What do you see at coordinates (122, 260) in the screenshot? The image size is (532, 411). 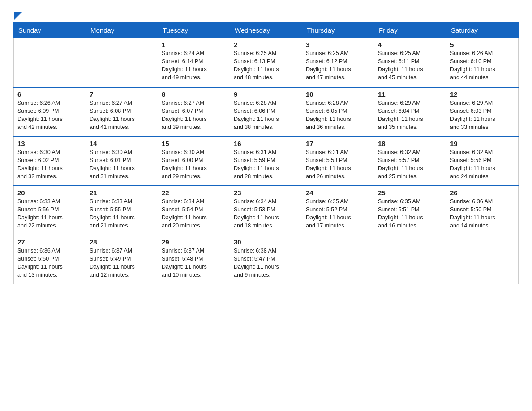 I see `calendar-cell: 28Sunrise: 6:37 AM Sunset: 5:49 PM Dayli…` at bounding box center [122, 260].